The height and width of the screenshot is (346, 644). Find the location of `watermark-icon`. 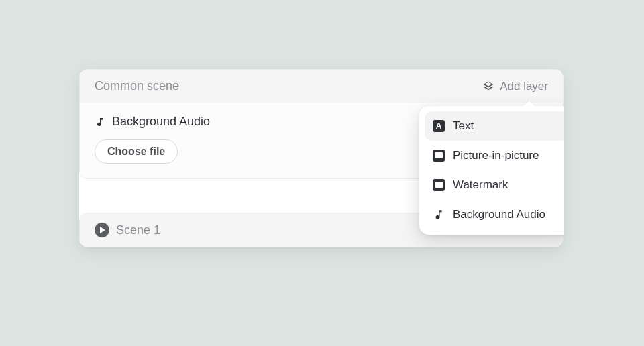

watermark-icon is located at coordinates (439, 185).